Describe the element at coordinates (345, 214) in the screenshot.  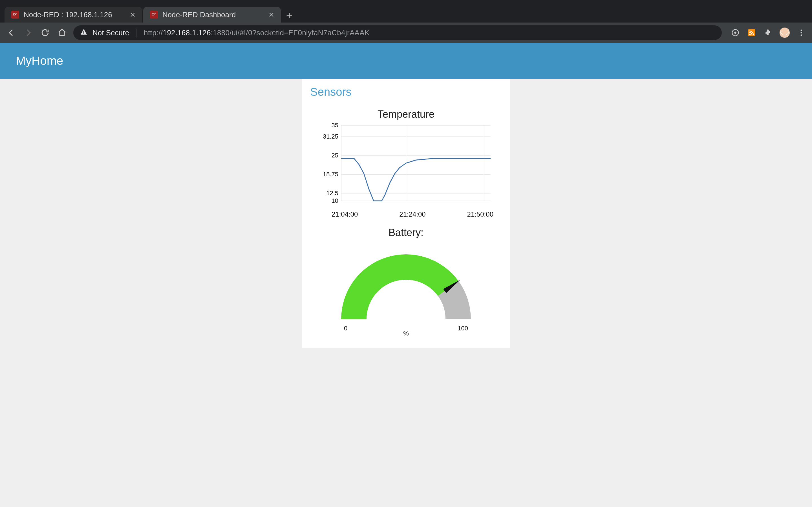
I see `x-tick-label: 21:04:00` at that location.